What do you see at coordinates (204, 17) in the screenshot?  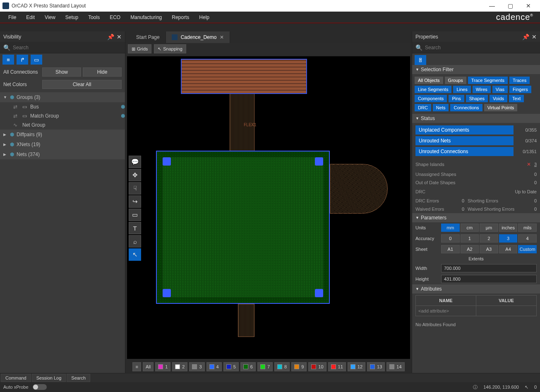 I see `menu-help: Help` at bounding box center [204, 17].